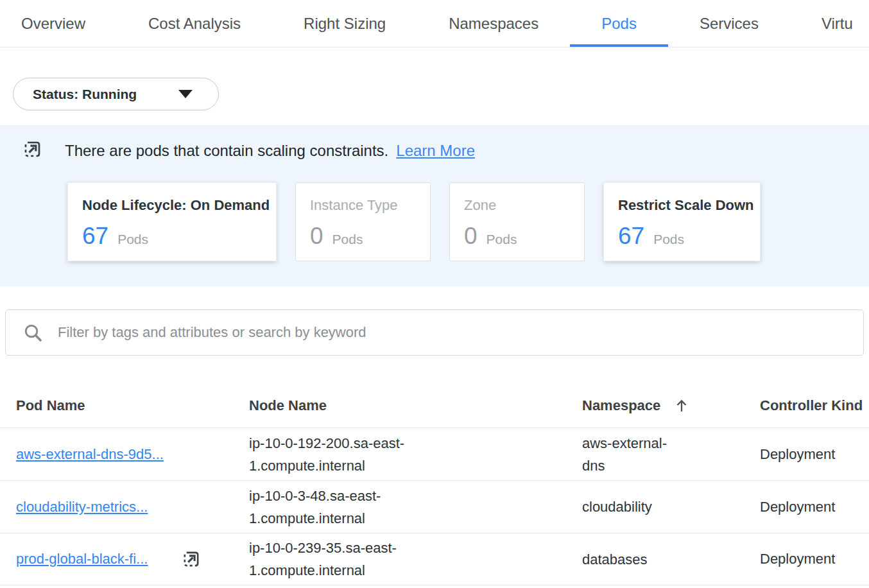 This screenshot has width=869, height=588. Describe the element at coordinates (434, 79) in the screenshot. I see `filter-row: Status: Running` at that location.